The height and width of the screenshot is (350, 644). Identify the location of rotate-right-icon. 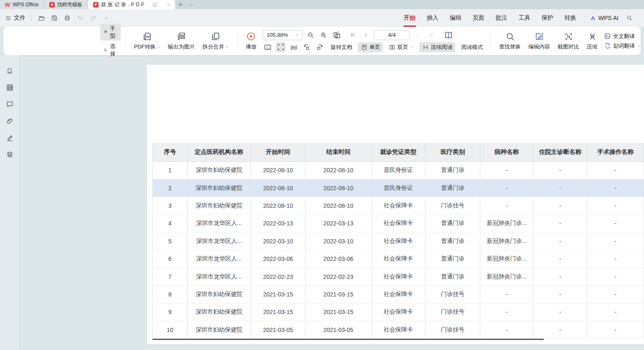
(319, 47).